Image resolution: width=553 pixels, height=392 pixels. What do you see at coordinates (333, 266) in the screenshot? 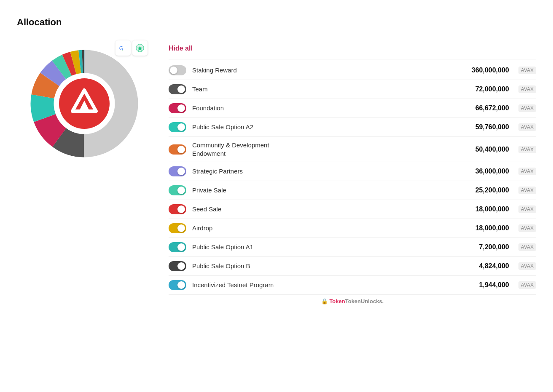
I see `row-label-public-sale-b: Public Sale Option B` at bounding box center [333, 266].